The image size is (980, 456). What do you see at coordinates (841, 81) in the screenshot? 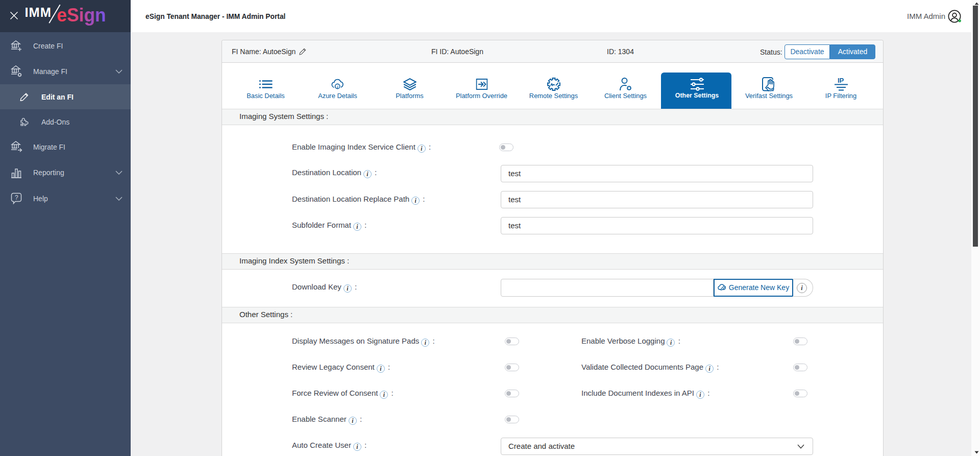
I see `svg-text: IP` at bounding box center [841, 81].